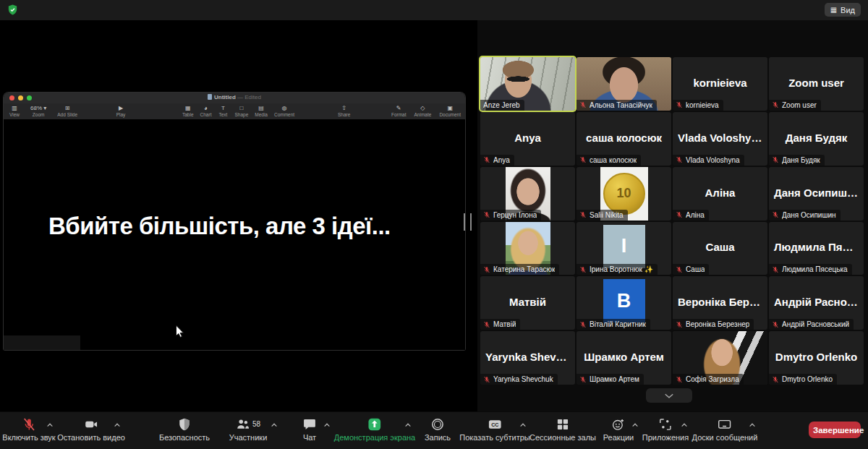 This screenshot has height=449, width=868. What do you see at coordinates (799, 106) in the screenshot?
I see `participant-label-text: Zoom user` at bounding box center [799, 106].